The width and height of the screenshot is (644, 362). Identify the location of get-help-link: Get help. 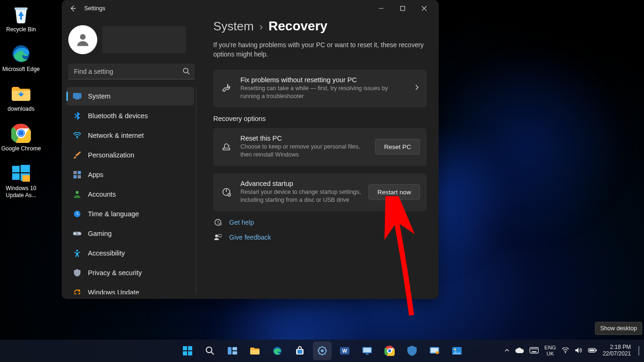
(241, 222).